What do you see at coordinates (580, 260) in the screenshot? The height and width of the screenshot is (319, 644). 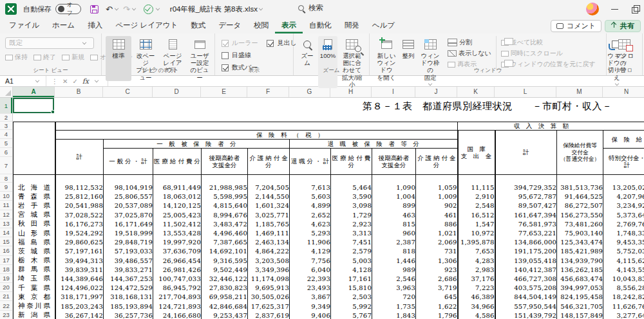 I see `cell: 134,939,790` at bounding box center [580, 260].